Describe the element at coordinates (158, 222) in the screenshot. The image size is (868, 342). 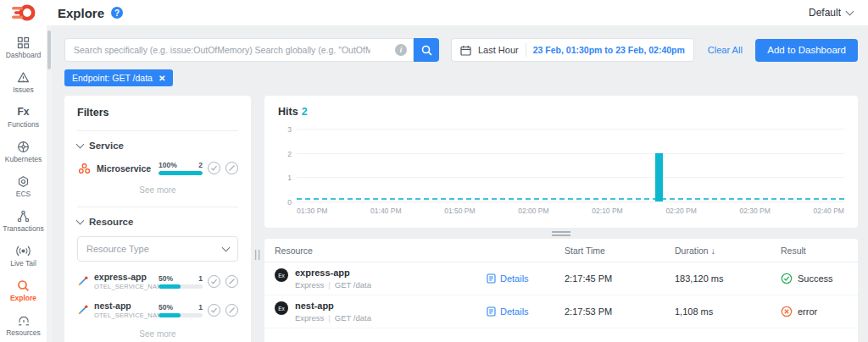
I see `section-header-resource: Resource` at that location.